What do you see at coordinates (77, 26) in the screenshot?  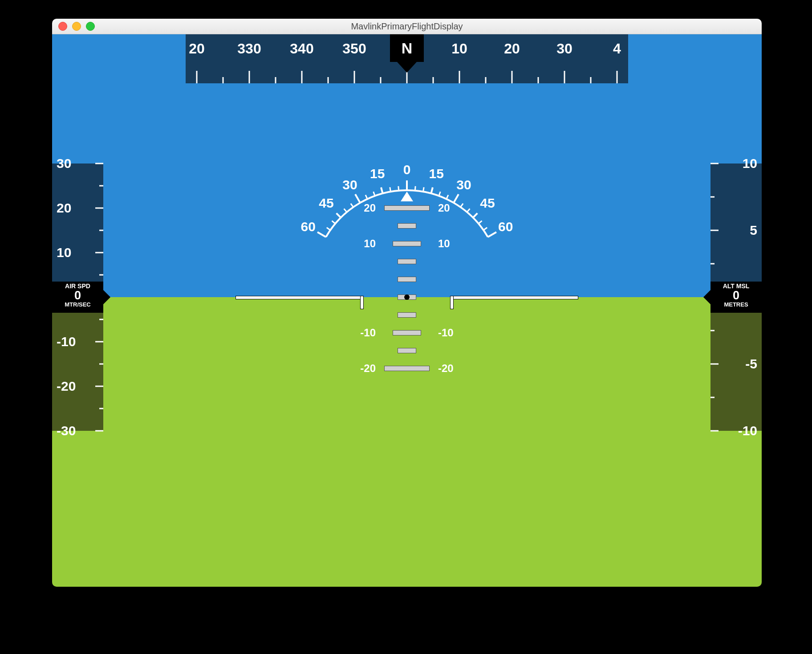 I see `traffic-lights` at bounding box center [77, 26].